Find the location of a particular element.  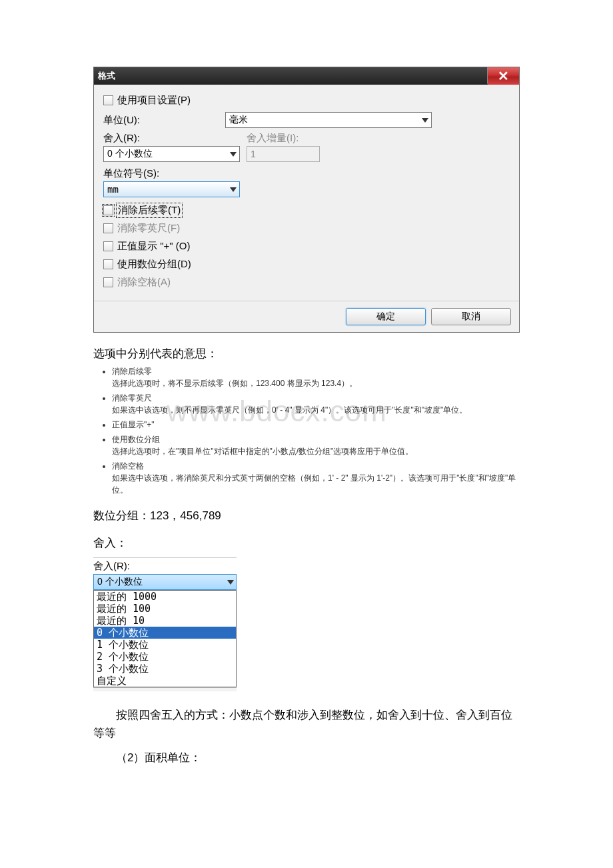

suppress-trailing-zeros-checkbox is located at coordinates (108, 211).